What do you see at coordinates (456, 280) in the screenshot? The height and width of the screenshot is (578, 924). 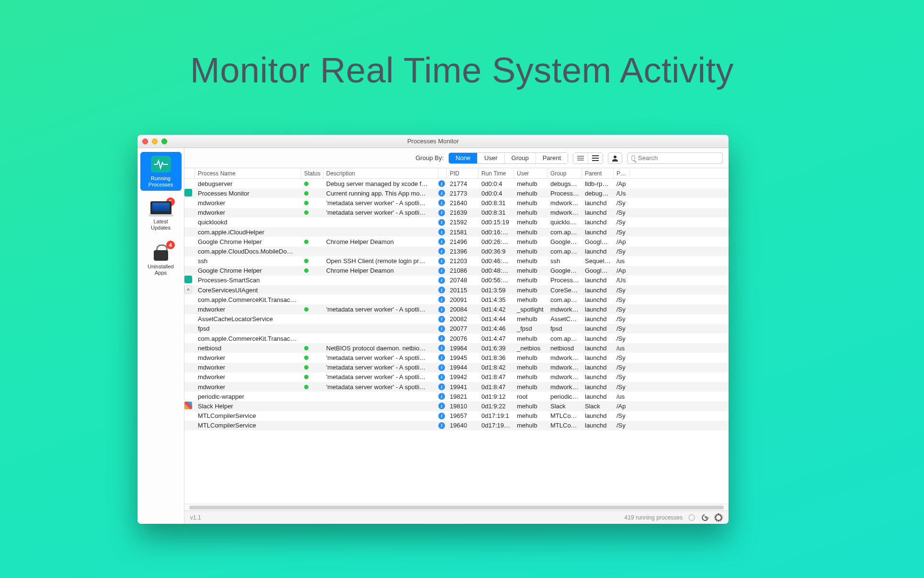 I see `table-row: Processes-SmartScani207480d0:56:…mehulbP…` at bounding box center [456, 280].